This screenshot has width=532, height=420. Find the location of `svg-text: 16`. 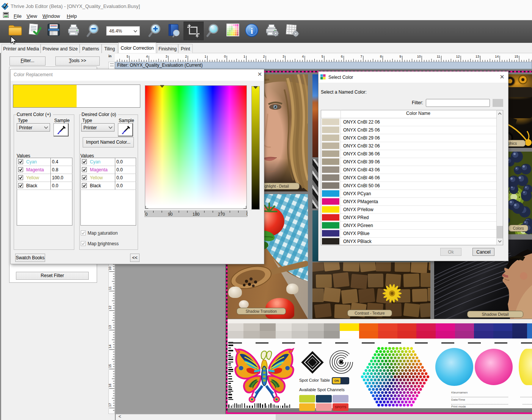

svg-text: 16 is located at coordinates (110, 386).